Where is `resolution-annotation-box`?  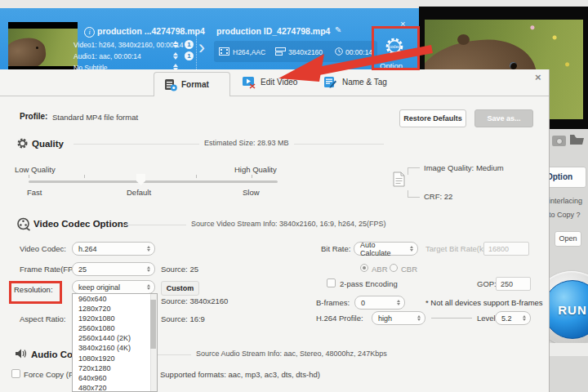 resolution-annotation-box is located at coordinates (36, 292).